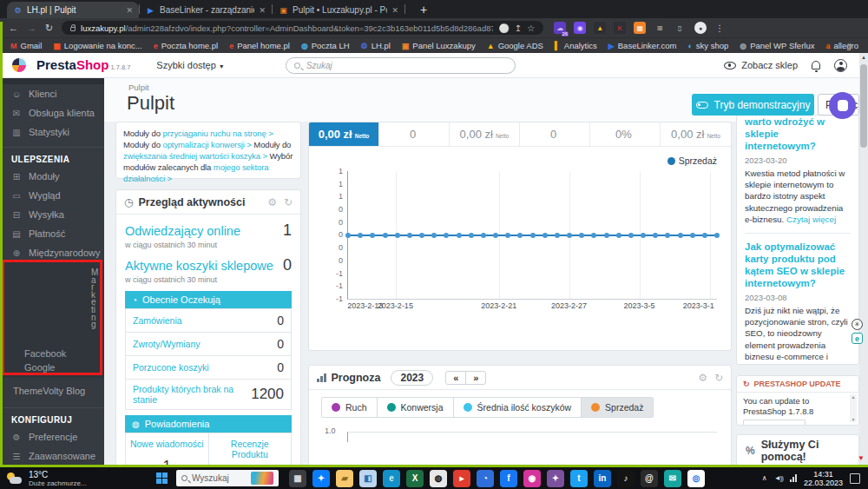 This screenshot has width=868, height=489. Describe the element at coordinates (40, 367) in the screenshot. I see `sidebar-item-google: Google` at that location.